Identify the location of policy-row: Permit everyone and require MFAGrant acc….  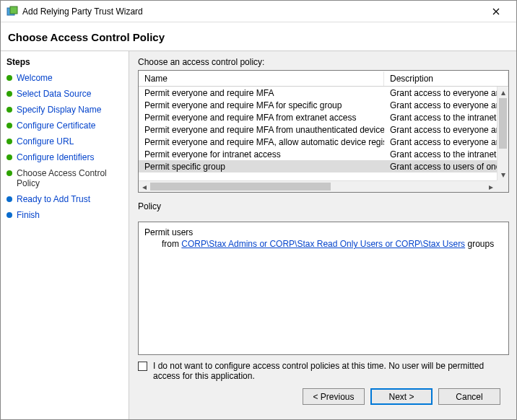
(318, 92).